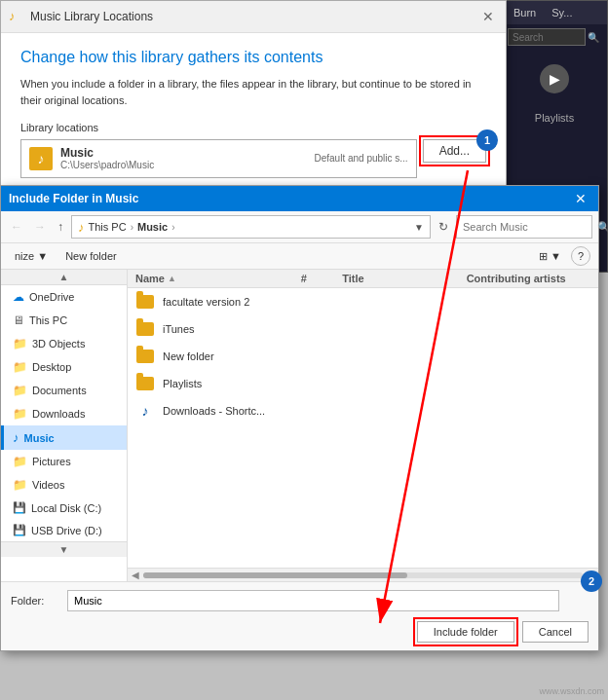 The image size is (608, 700). I want to click on include-dialog-close: ✕, so click(581, 199).